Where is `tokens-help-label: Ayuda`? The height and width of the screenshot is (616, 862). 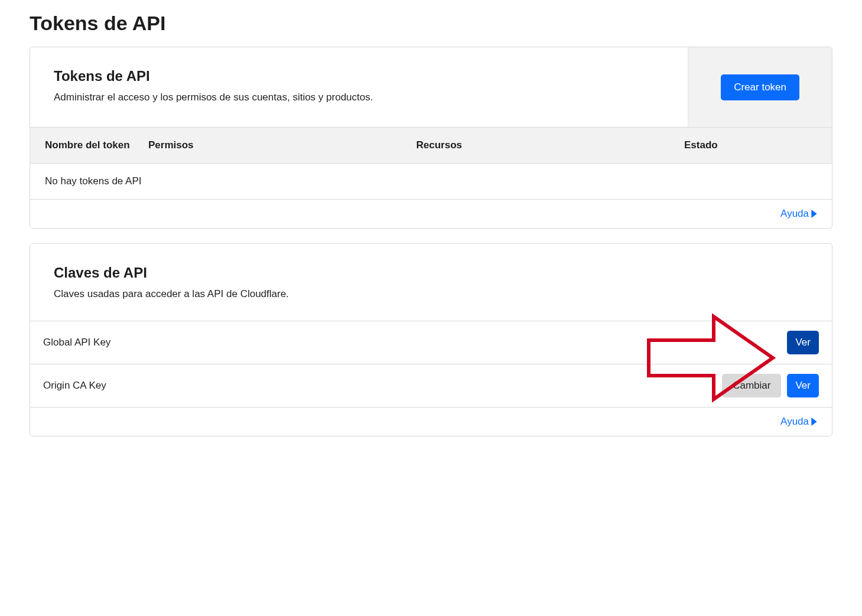
tokens-help-label: Ayuda is located at coordinates (795, 214).